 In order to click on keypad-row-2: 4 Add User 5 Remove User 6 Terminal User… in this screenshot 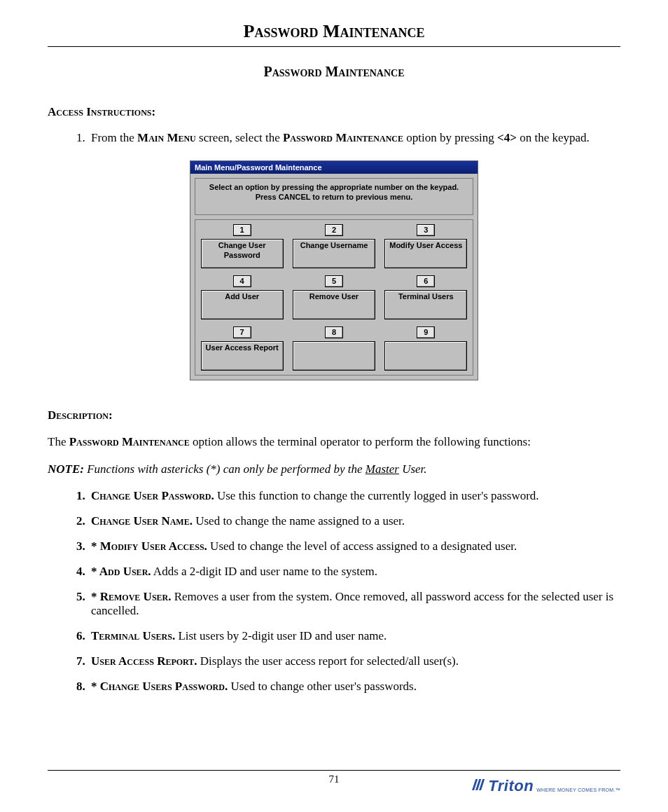, I will do `click(334, 297)`.